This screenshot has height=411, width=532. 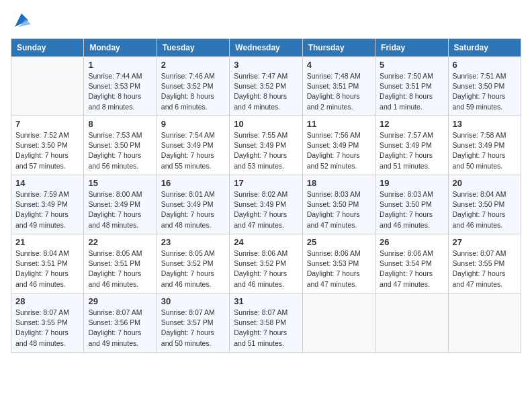 I want to click on cell-info: Sunrise: 8:05 AMSunset: 3:51 PMDaylight:…, so click(x=120, y=269).